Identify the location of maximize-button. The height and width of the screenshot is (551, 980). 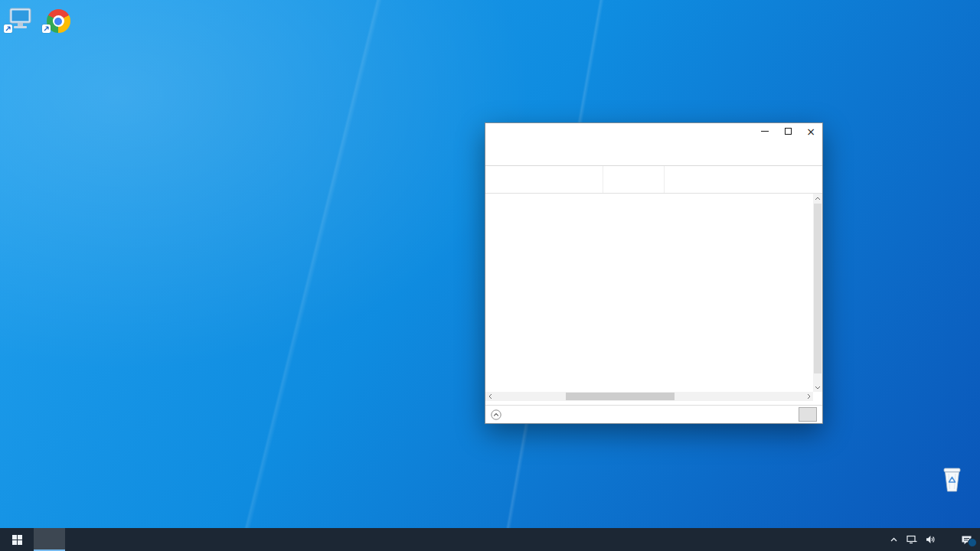
(788, 132).